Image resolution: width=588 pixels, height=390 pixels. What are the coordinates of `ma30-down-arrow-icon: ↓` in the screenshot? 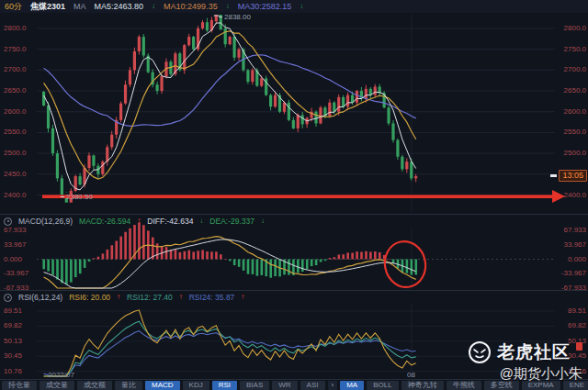 It's located at (301, 6).